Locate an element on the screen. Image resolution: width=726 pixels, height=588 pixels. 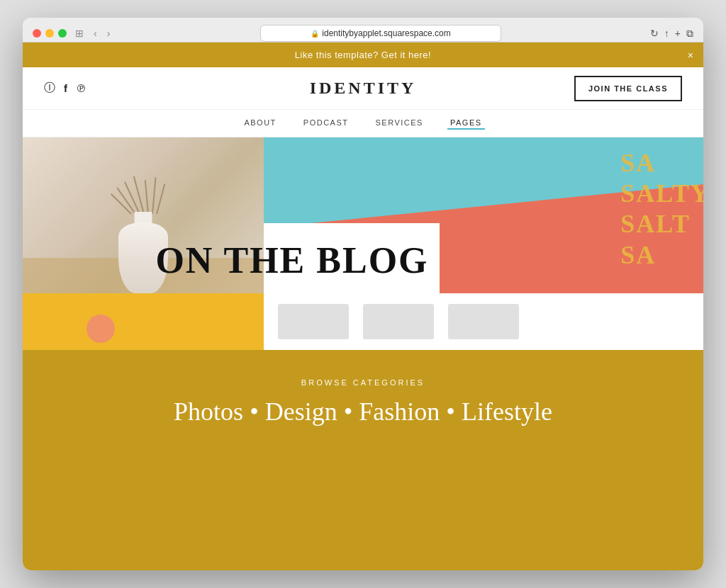
address-bar: 🔒 identitybyapplet.squarespace.com is located at coordinates (381, 33).